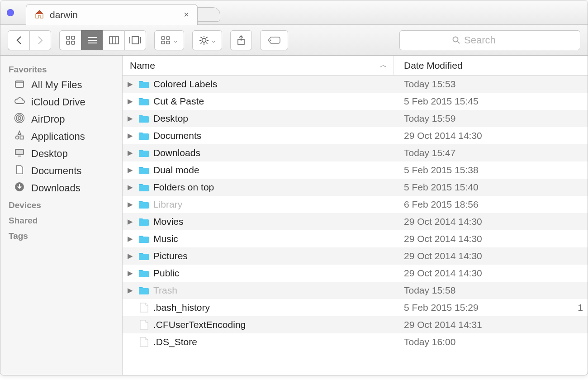 The width and height of the screenshot is (588, 389). I want to click on file-row: ▶Colored LabelsToday 15:53, so click(355, 84).